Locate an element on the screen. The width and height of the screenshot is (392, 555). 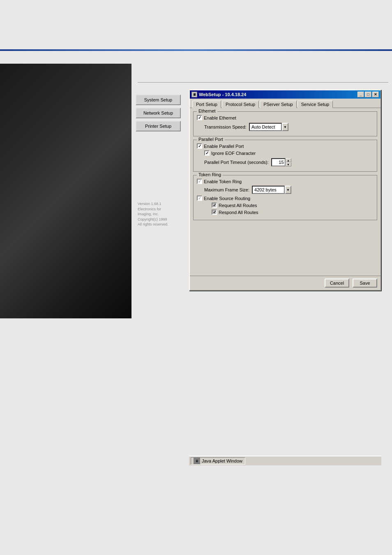
spinner-buttons: ▲ ▼ is located at coordinates (288, 162).